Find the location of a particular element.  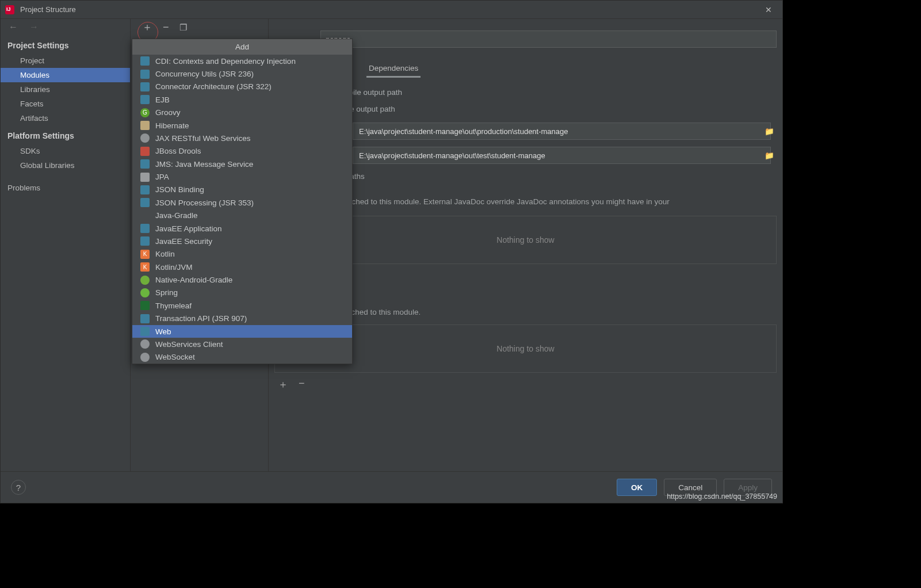

test-output-path-input is located at coordinates (561, 155).